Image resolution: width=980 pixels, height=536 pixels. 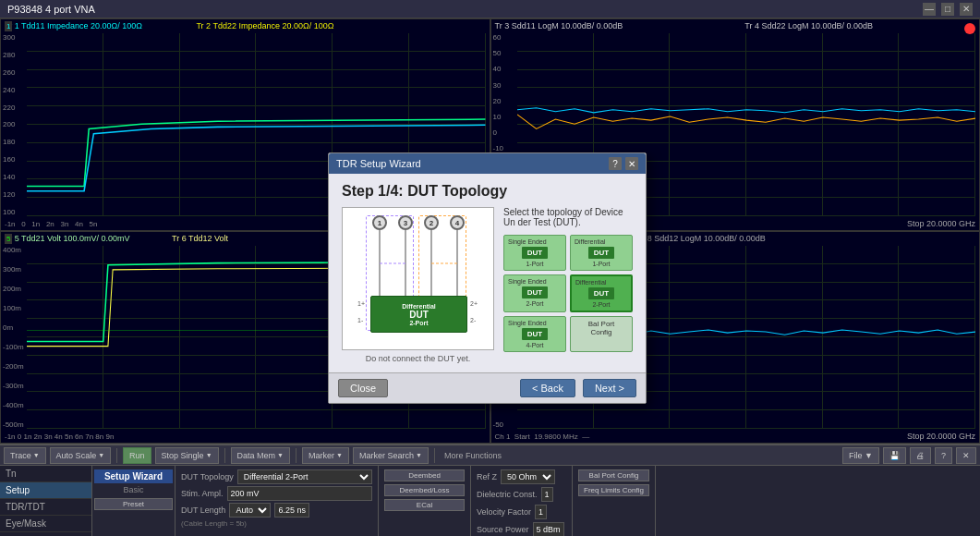 What do you see at coordinates (46, 501) in the screenshot?
I see `left-nav-panel: Tn Setup TDR/TDT Eye/Mask` at bounding box center [46, 501].